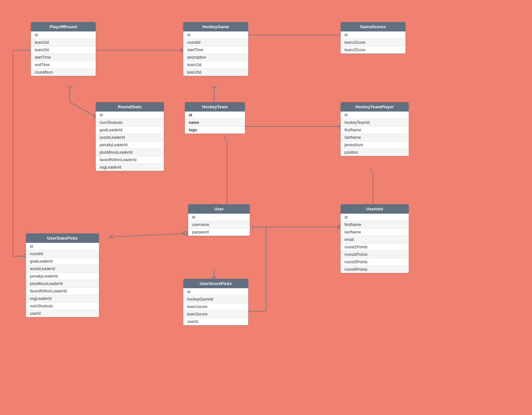  What do you see at coordinates (215, 118) in the screenshot?
I see `table-HockeyTeam: HockeyTeam id name logo` at bounding box center [215, 118].